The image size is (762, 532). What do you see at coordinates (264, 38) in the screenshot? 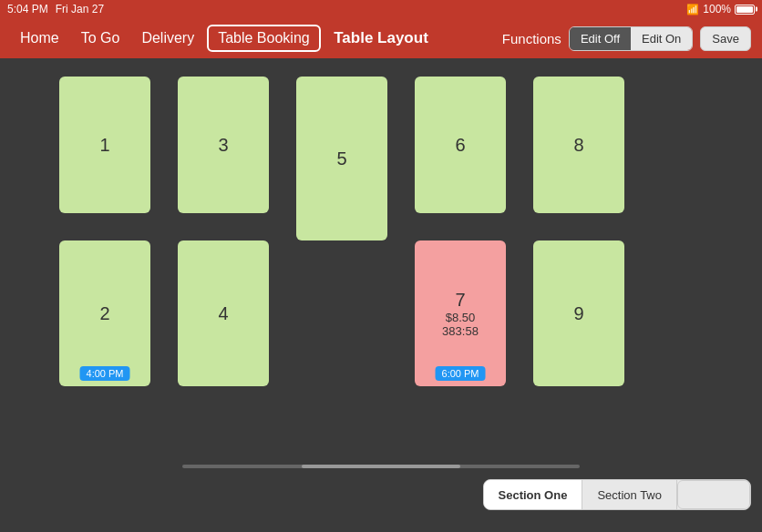
I see `nav-table-booking: Table Booking` at bounding box center [264, 38].